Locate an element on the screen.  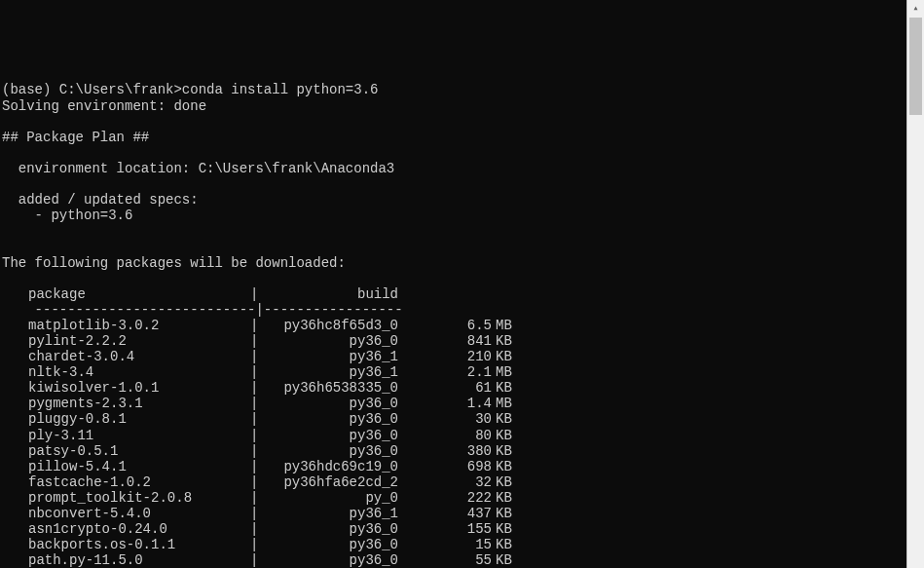
header-build: build is located at coordinates (328, 294).